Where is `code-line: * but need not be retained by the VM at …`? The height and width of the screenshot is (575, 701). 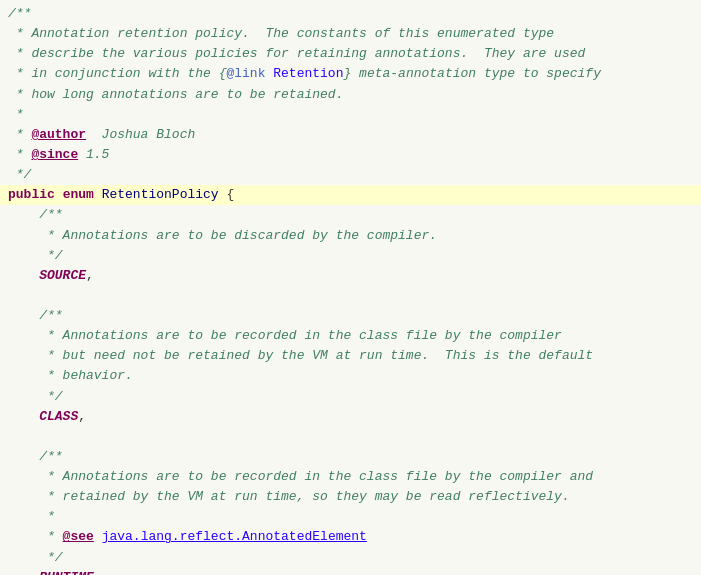 code-line: * but need not be retained by the VM at … is located at coordinates (350, 356).